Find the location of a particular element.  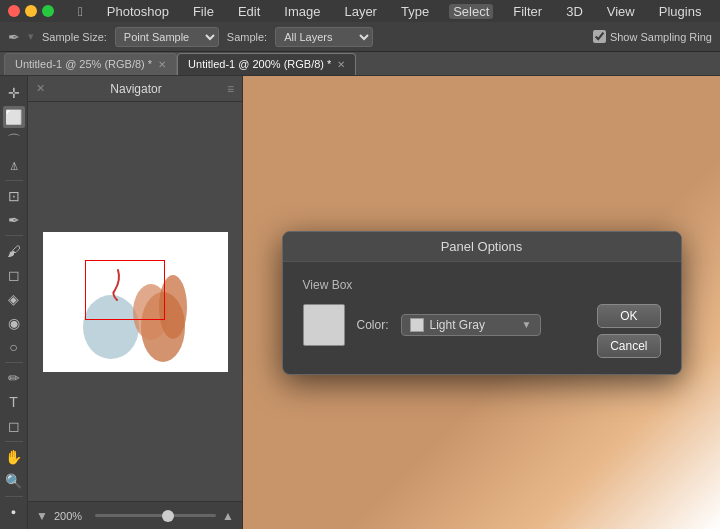

color-swatch is located at coordinates (417, 325).